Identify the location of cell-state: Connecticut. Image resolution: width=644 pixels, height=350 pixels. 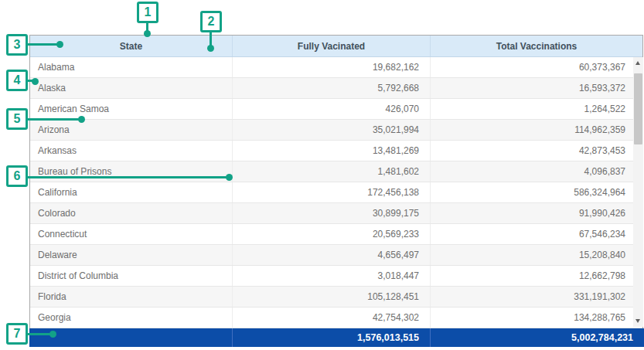
(131, 234).